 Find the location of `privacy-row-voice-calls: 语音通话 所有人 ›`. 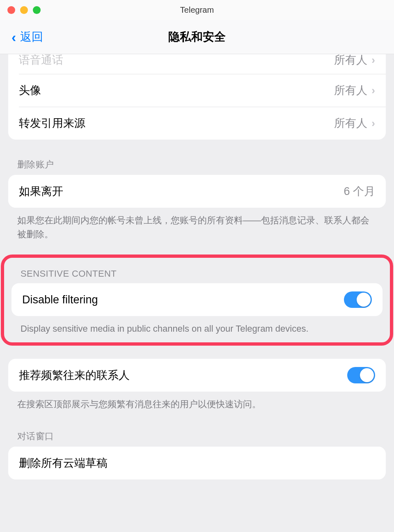

privacy-row-voice-calls: 语音通话 所有人 › is located at coordinates (197, 64).